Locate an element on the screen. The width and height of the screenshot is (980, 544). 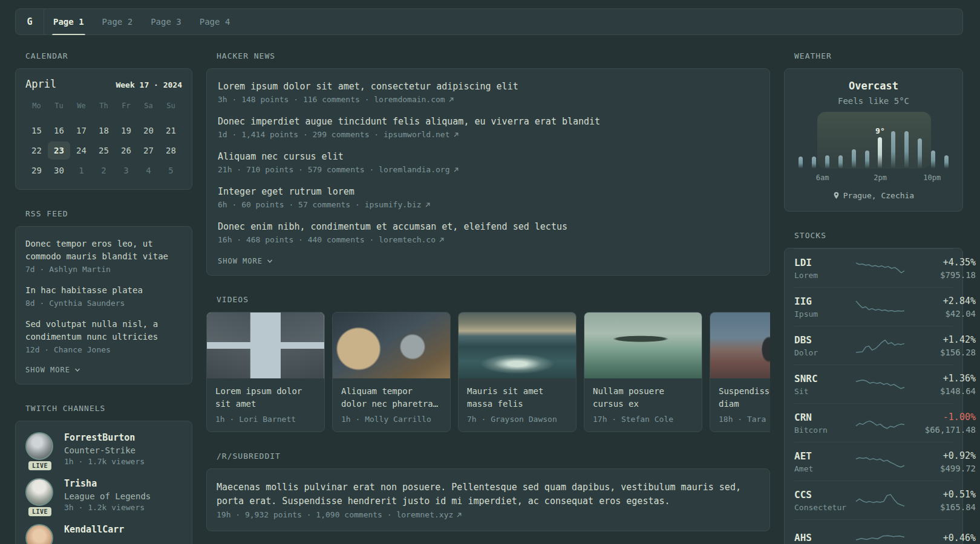
weather-axis-label: 10pm is located at coordinates (932, 178).